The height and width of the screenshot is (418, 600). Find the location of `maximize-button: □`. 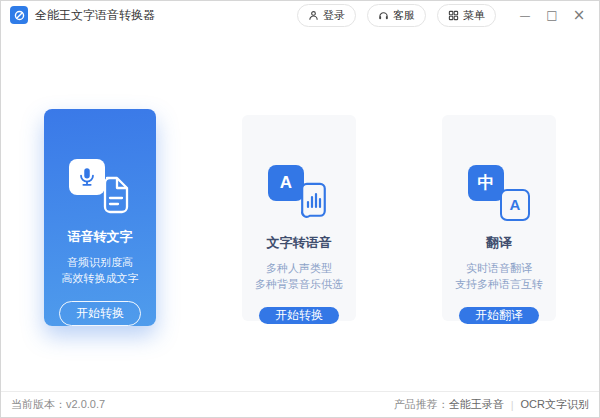

maximize-button: □ is located at coordinates (552, 15).